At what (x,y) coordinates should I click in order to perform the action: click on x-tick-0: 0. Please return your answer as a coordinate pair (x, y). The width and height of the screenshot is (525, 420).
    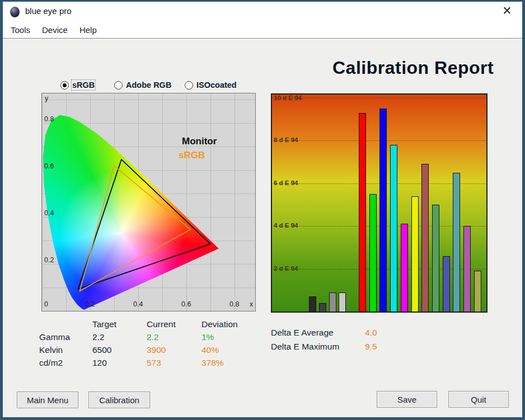
    Looking at the image, I should click on (46, 304).